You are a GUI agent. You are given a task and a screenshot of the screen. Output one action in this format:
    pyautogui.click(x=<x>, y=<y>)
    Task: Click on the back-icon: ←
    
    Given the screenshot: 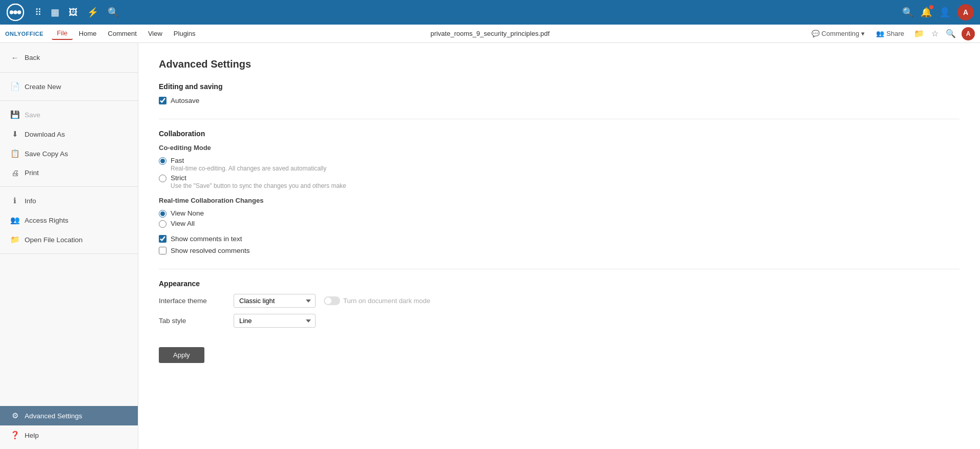 What is the action you would take?
    pyautogui.click(x=15, y=57)
    